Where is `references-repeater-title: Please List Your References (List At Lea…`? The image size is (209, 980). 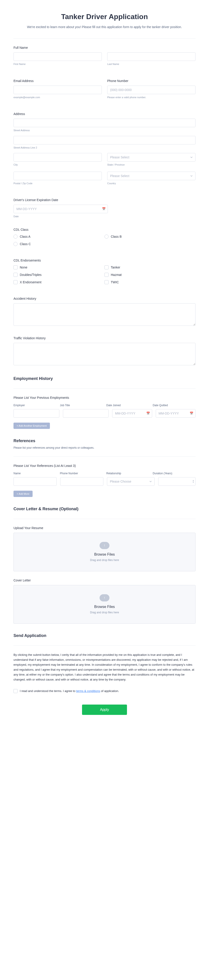
references-repeater-title: Please List Your References (List At Lea… is located at coordinates (104, 466).